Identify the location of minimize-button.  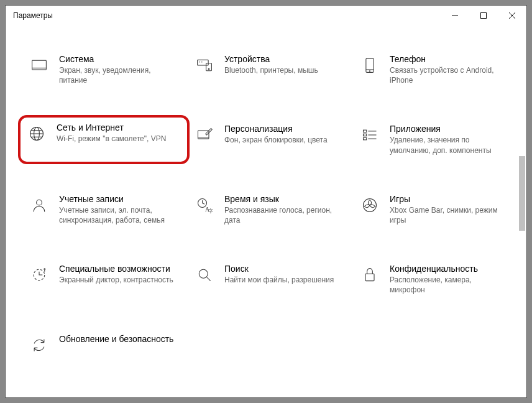
(455, 16).